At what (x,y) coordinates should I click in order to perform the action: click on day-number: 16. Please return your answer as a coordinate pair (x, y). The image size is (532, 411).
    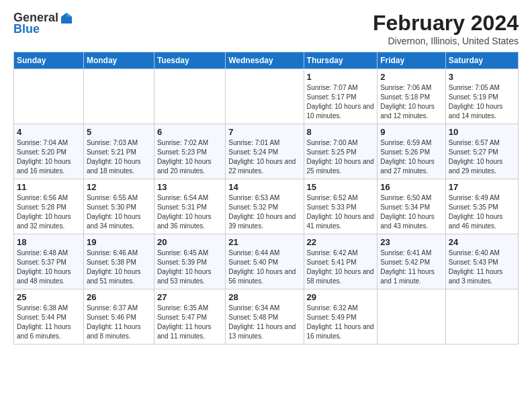
    Looking at the image, I should click on (411, 187).